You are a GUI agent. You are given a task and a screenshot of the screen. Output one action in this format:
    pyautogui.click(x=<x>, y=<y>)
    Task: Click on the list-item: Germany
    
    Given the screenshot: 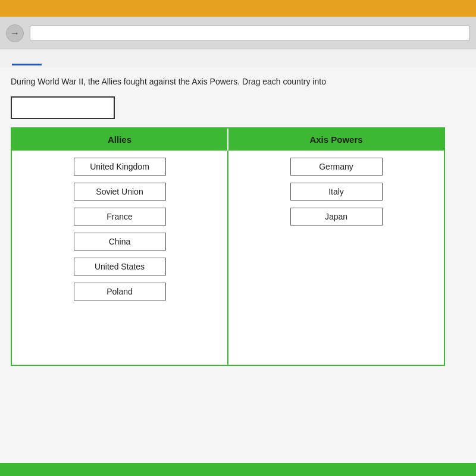 What is the action you would take?
    pyautogui.click(x=337, y=167)
    